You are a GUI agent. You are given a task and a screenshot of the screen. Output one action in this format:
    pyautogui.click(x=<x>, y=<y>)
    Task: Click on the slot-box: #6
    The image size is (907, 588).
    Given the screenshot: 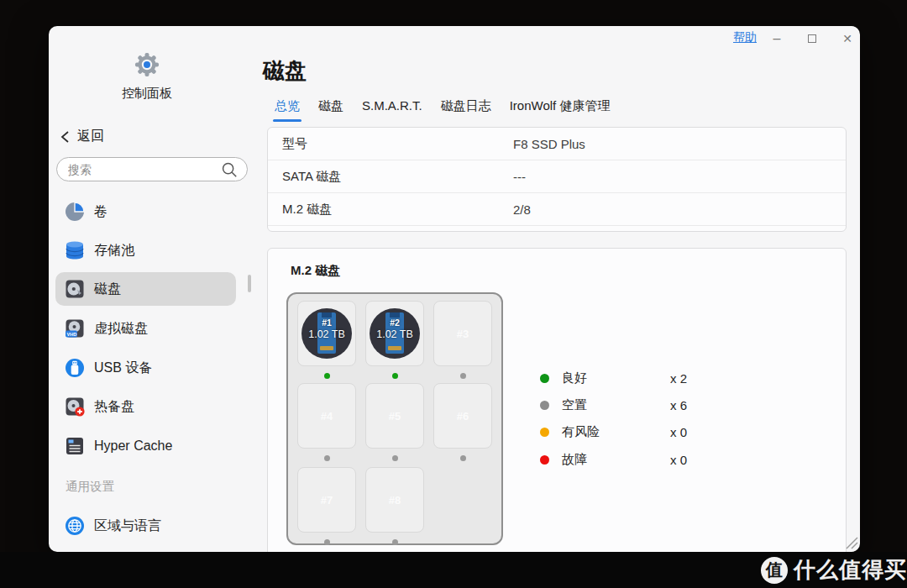 What is the action you would take?
    pyautogui.click(x=463, y=416)
    